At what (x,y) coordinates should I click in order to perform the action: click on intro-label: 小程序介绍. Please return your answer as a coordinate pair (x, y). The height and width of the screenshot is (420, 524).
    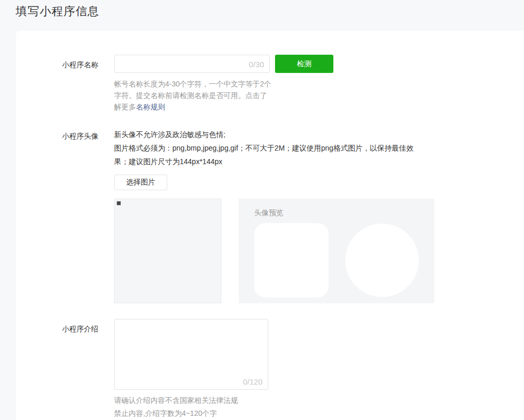
    Looking at the image, I should click on (88, 326).